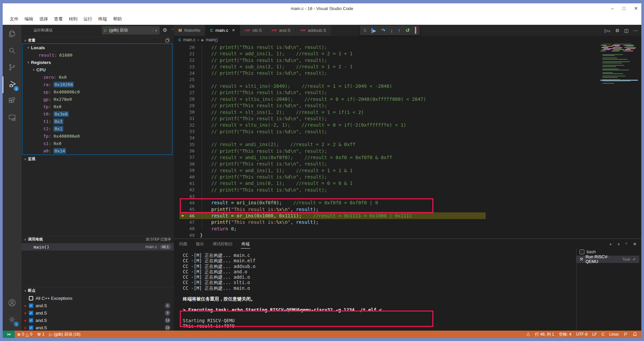 This screenshot has height=341, width=644. I want to click on code-line-21: 21 // result = add_ins(0, 0); //result =…, so click(408, 54).